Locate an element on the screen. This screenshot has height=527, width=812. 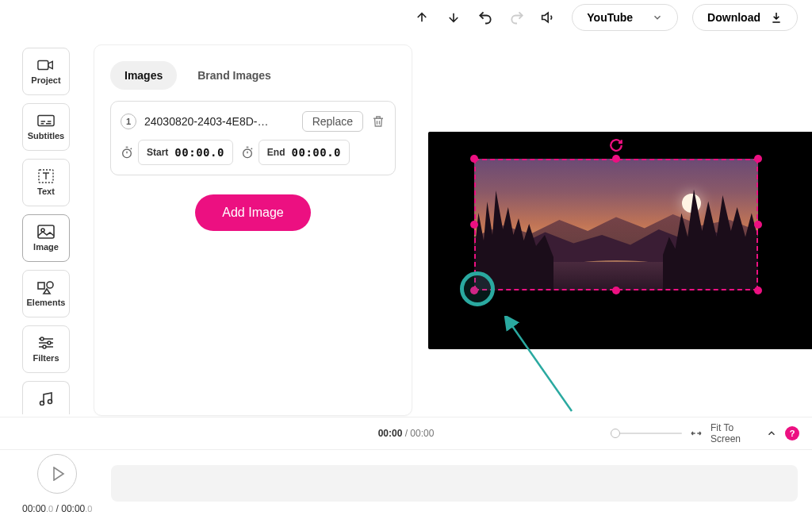
resize-handle-br is located at coordinates (758, 290).